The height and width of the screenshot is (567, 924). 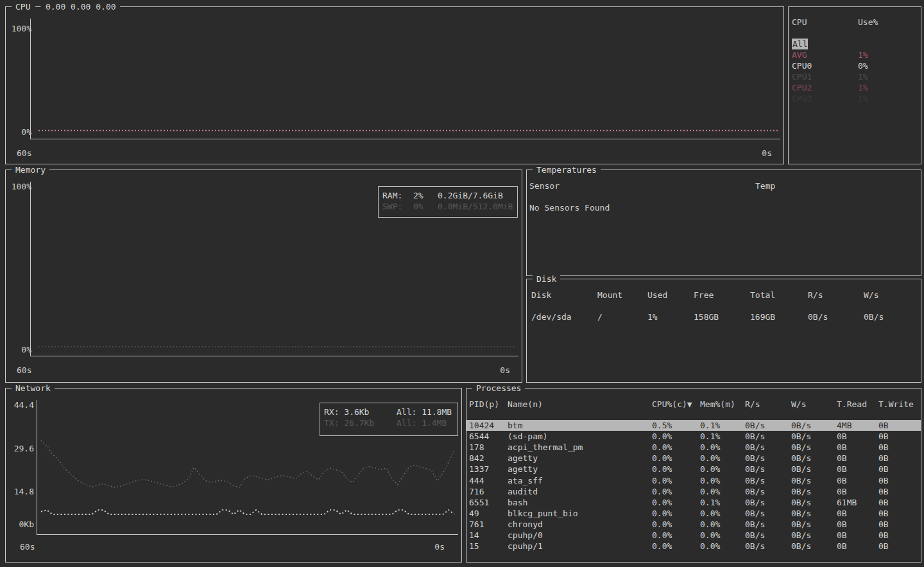 I want to click on temperatures-header: Sensor Temp, so click(x=724, y=186).